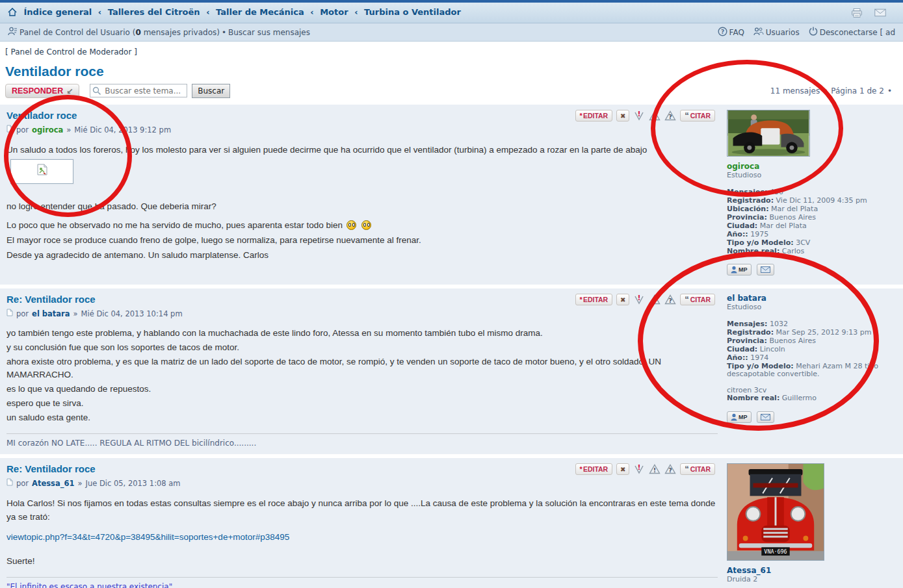 Image resolution: width=903 pixels, height=588 pixels. What do you see at coordinates (211, 91) in the screenshot?
I see `topic-search-button: Buscar` at bounding box center [211, 91].